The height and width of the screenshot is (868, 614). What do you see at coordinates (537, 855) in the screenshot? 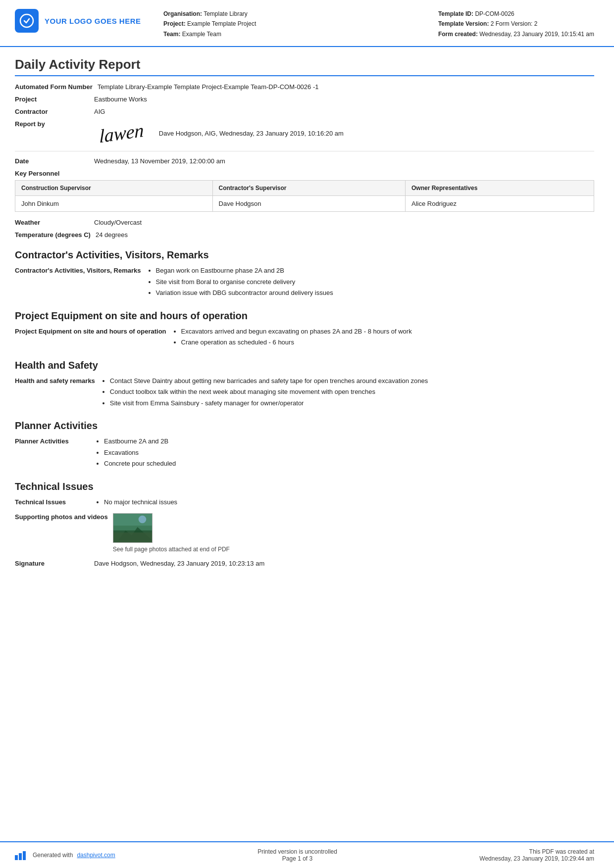
I see `footer-right: This PDF was created at Wednesday, 23 Ja…` at bounding box center [537, 855].